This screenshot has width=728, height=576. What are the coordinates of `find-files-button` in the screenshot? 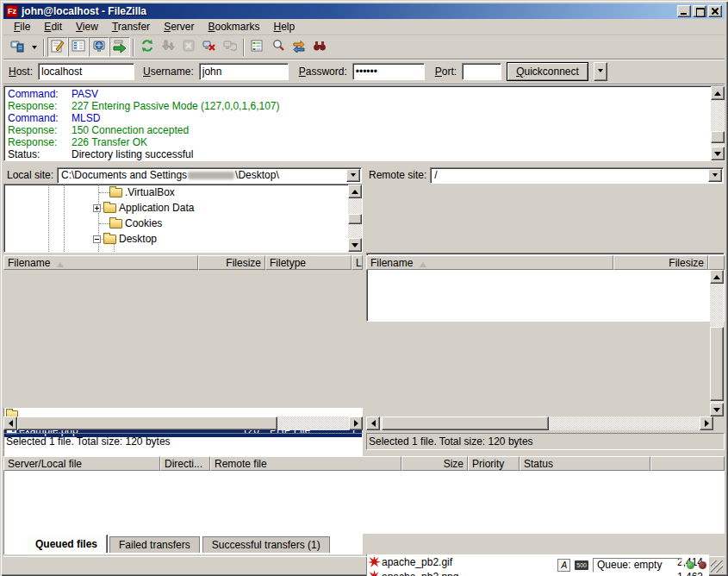 It's located at (320, 47).